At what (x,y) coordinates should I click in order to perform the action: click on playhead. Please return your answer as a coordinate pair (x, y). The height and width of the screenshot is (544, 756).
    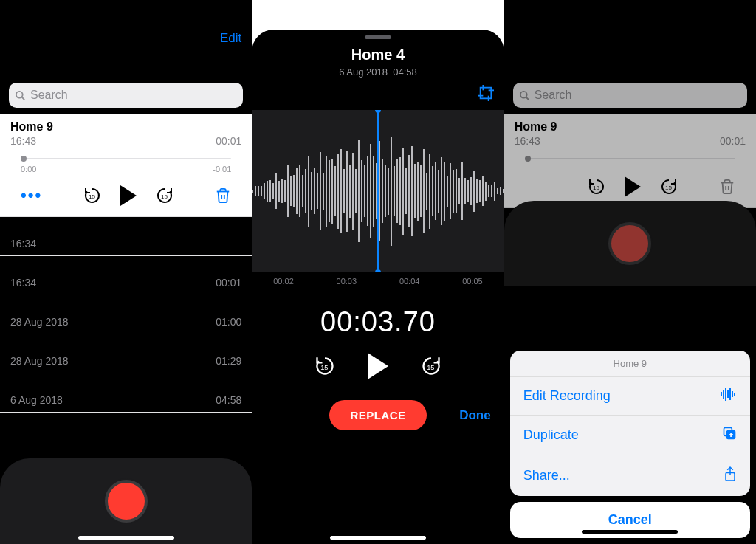
    Looking at the image, I should click on (378, 191).